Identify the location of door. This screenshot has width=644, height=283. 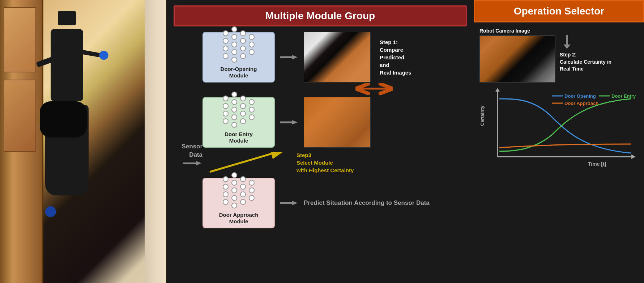
(22, 142).